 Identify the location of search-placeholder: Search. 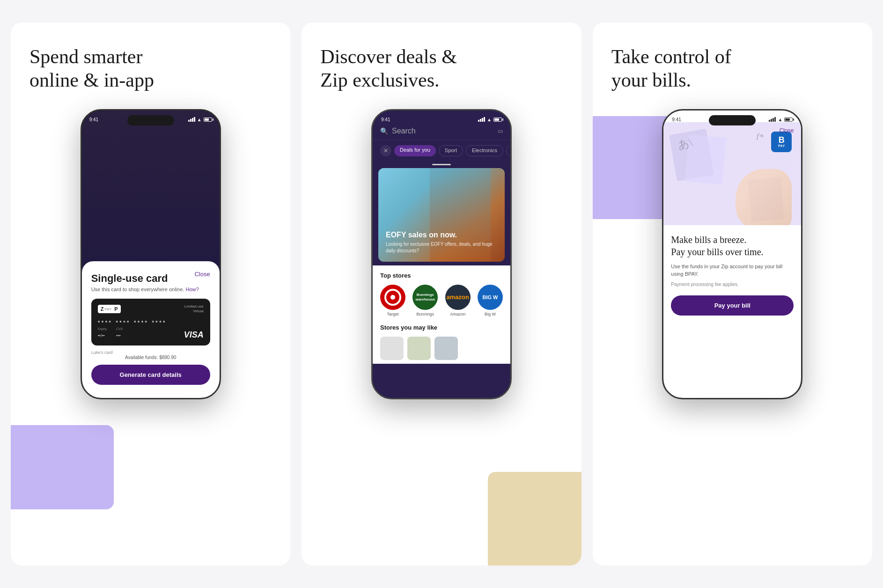
(443, 131).